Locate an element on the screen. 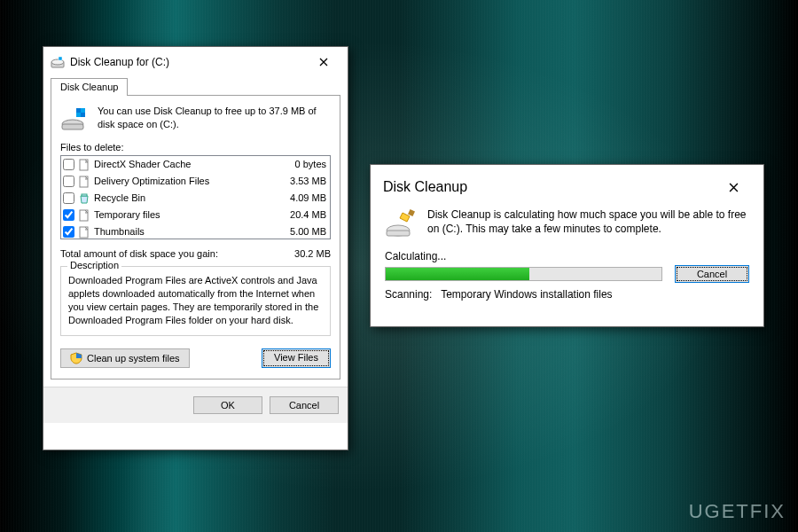  file-name: Temporary files is located at coordinates (182, 215).